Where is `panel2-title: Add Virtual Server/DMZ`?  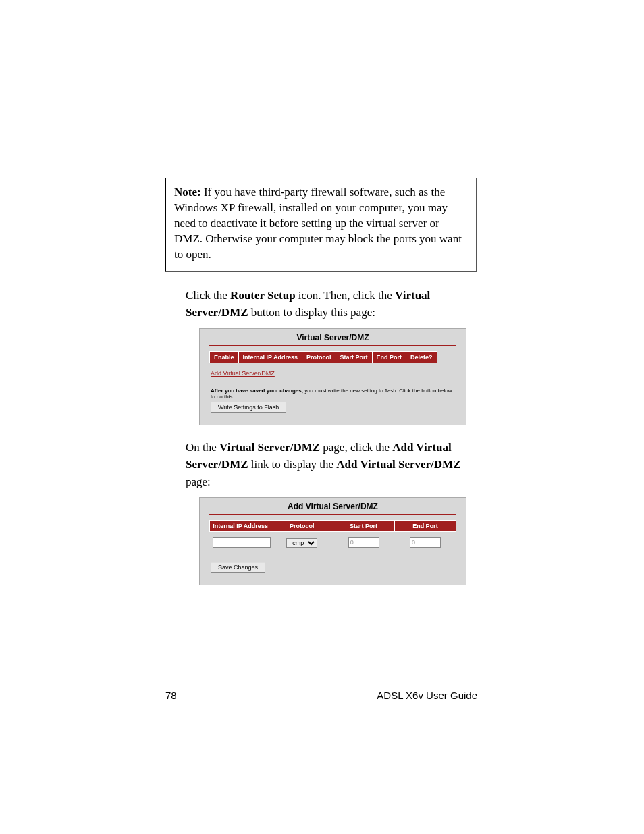 panel2-title: Add Virtual Server/DMZ is located at coordinates (333, 506).